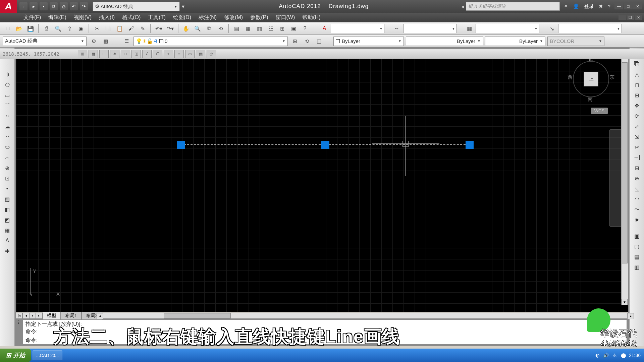  Describe the element at coordinates (259, 28) in the screenshot. I see `toolpalettes-icon: ▥` at that location.